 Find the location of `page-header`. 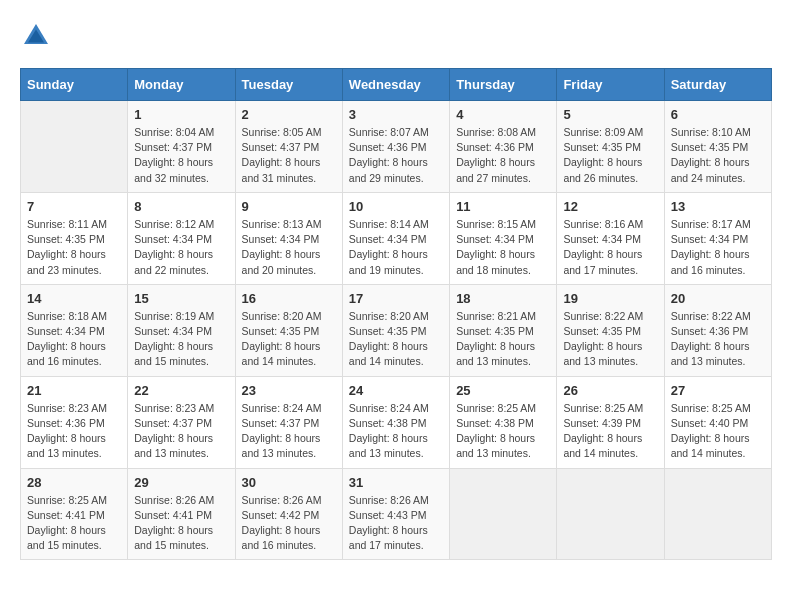

page-header is located at coordinates (396, 36).